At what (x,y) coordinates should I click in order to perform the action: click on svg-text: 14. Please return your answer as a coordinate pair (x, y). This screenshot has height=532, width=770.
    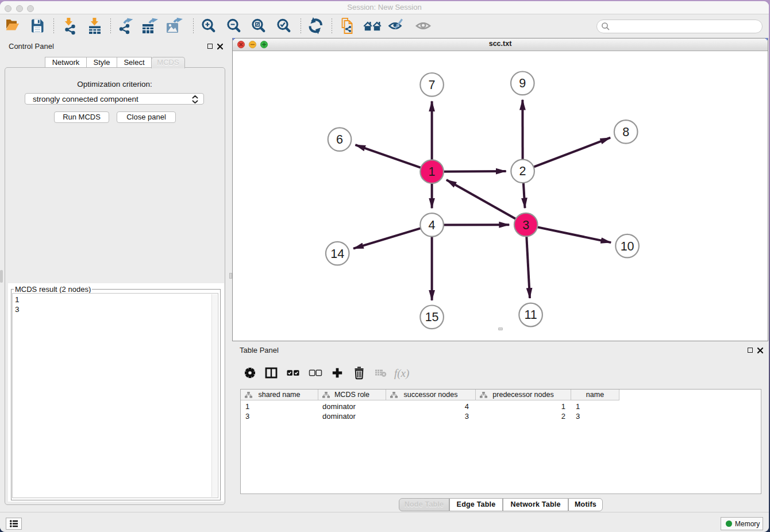
    Looking at the image, I should click on (337, 254).